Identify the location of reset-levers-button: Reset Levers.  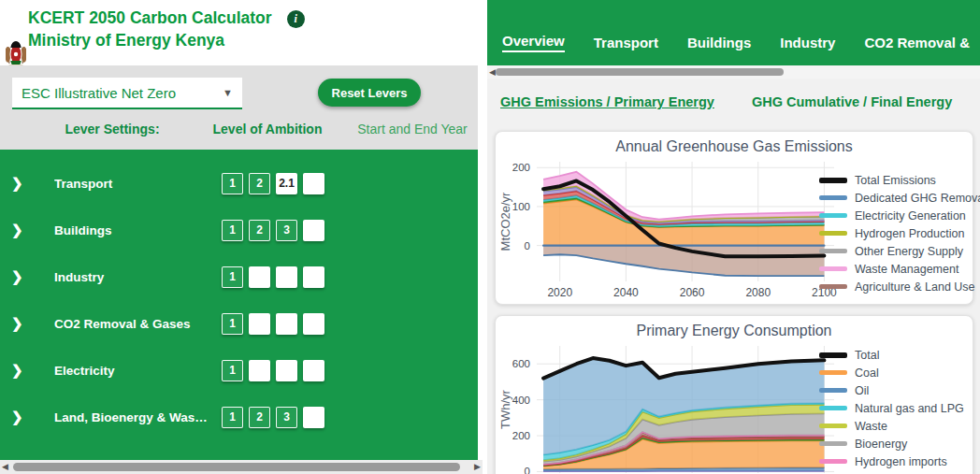
(369, 93).